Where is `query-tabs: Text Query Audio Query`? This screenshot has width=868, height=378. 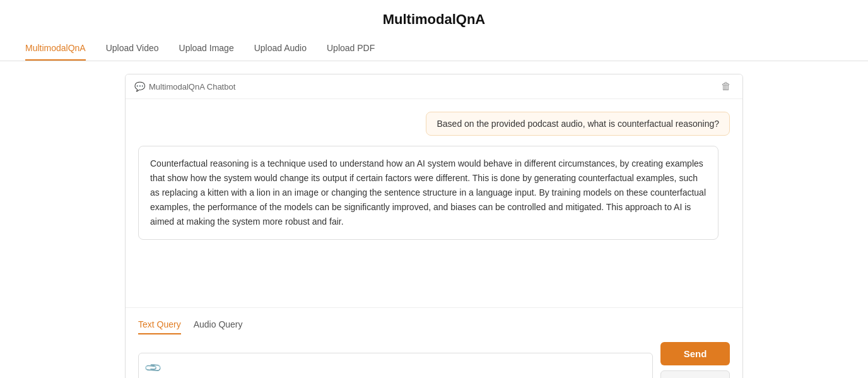
query-tabs: Text Query Audio Query is located at coordinates (434, 325).